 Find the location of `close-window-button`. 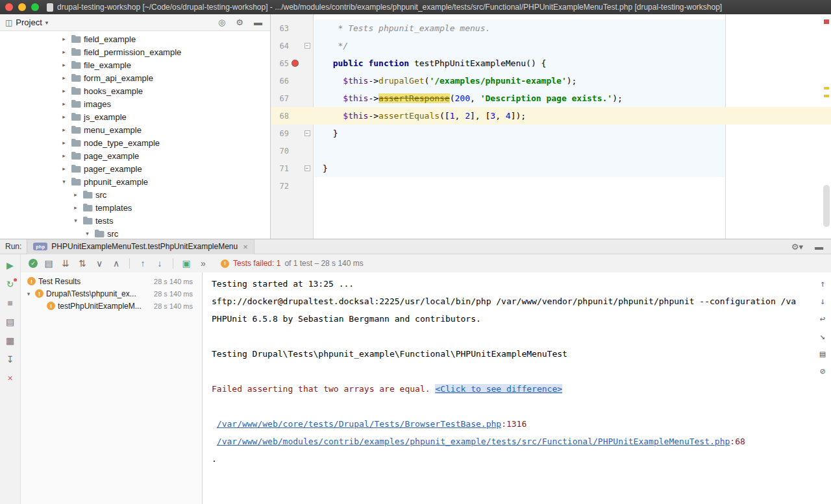

close-window-button is located at coordinates (9, 7).